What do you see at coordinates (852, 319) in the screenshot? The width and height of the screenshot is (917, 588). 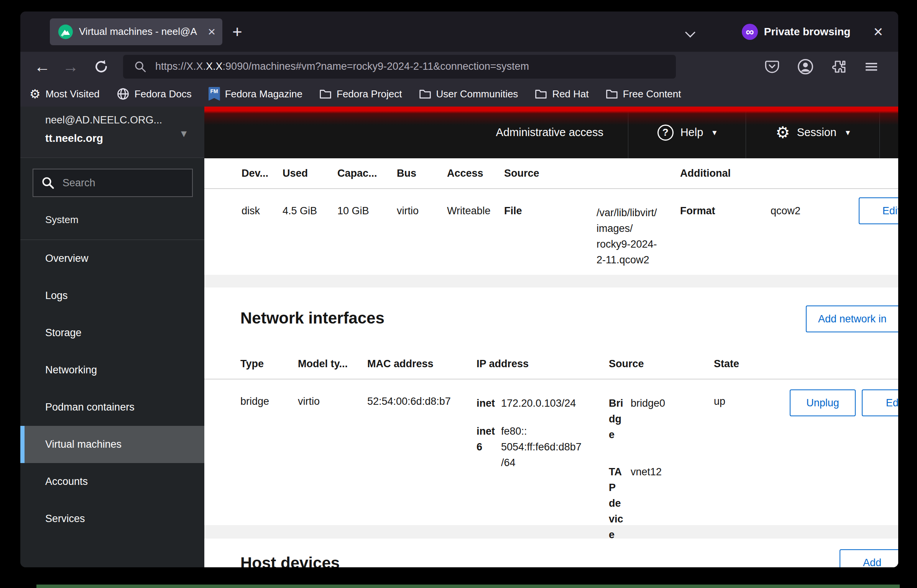 I see `add-network-interface-button: Add network in` at bounding box center [852, 319].